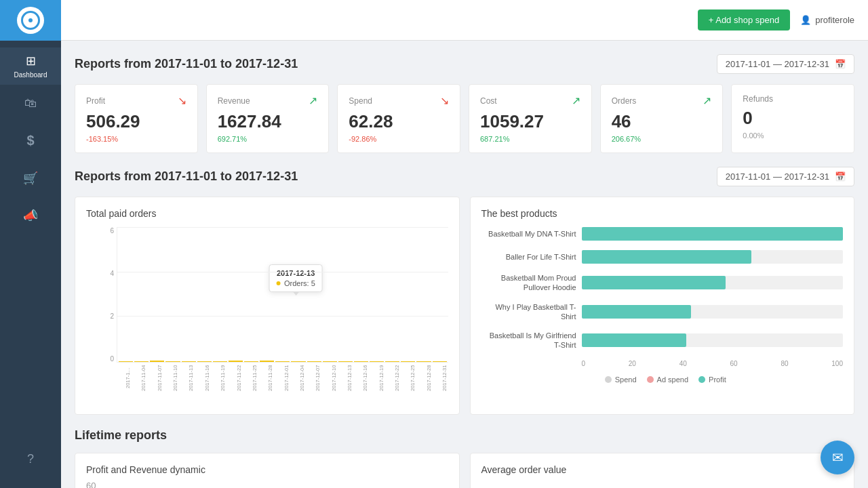  What do you see at coordinates (31, 216) in the screenshot?
I see `sidebar-item-campaigns: 📣` at bounding box center [31, 216].